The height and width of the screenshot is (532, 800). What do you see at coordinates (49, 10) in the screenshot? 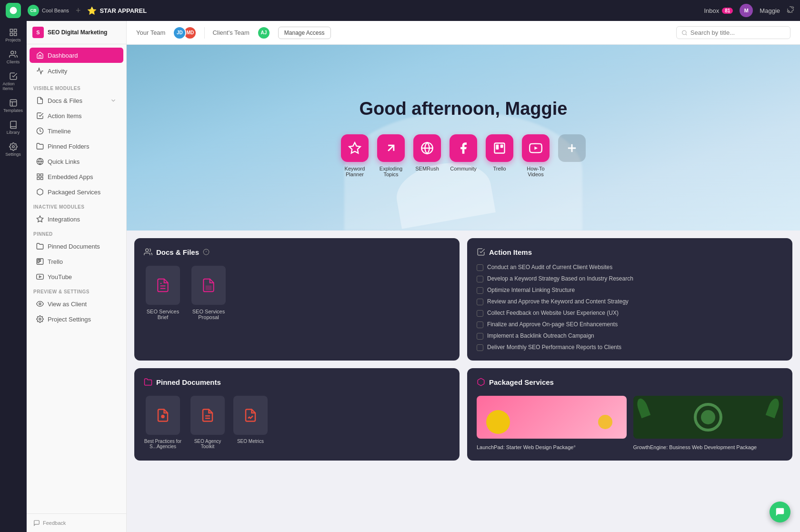
I see `cool-beans-brand: CB Cool Beans` at bounding box center [49, 10].